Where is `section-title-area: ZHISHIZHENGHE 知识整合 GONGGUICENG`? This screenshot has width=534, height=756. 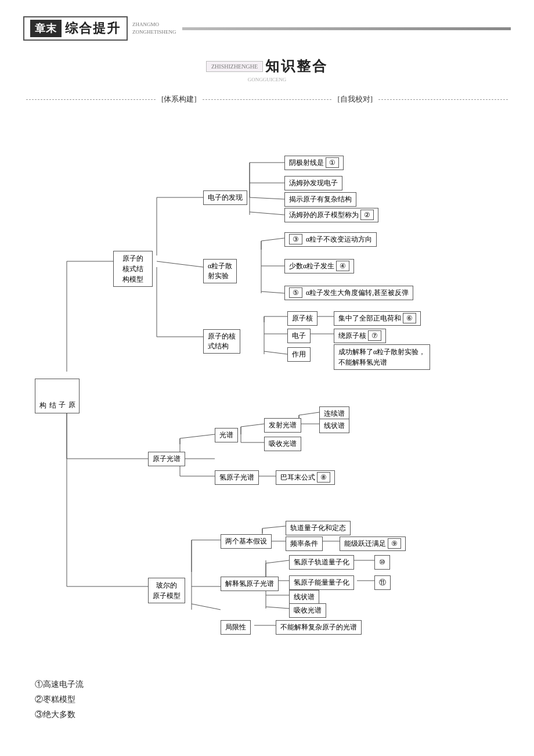
section-title-area: ZHISHIZHENGHE 知识整合 GONGGUICENG is located at coordinates (267, 70).